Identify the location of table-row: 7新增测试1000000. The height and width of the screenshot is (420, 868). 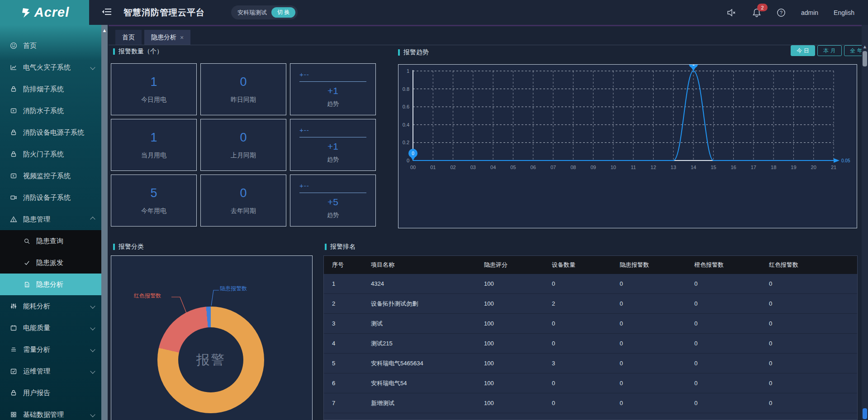
(591, 403).